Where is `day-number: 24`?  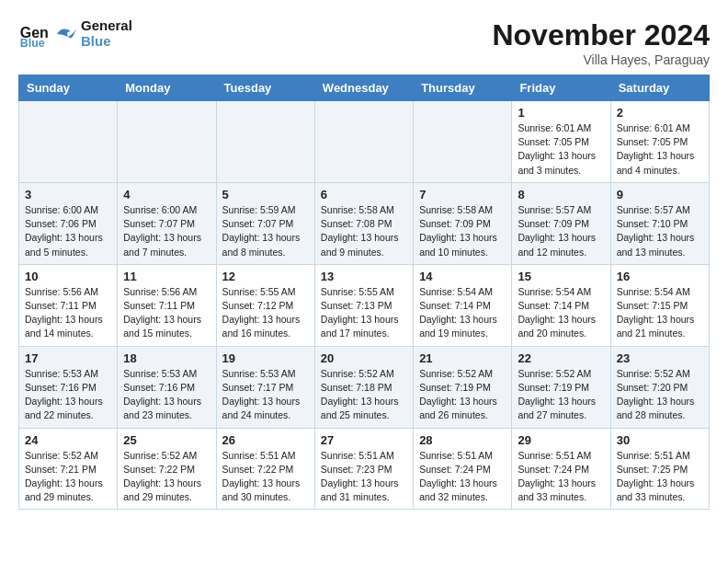
day-number: 24 is located at coordinates (68, 440).